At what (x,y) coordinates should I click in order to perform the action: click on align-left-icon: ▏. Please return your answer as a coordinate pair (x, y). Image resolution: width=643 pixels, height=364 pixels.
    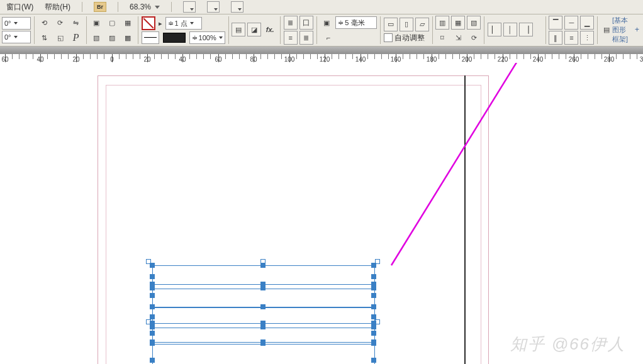
    Looking at the image, I should click on (495, 30).